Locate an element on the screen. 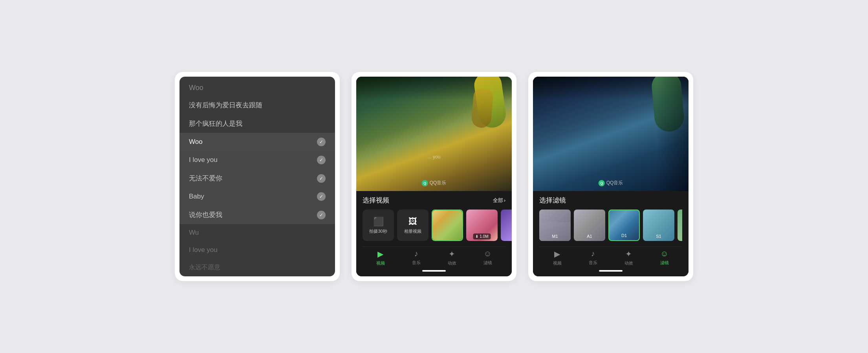 The height and width of the screenshot is (353, 868). photo-icon: 🖼 is located at coordinates (413, 222).